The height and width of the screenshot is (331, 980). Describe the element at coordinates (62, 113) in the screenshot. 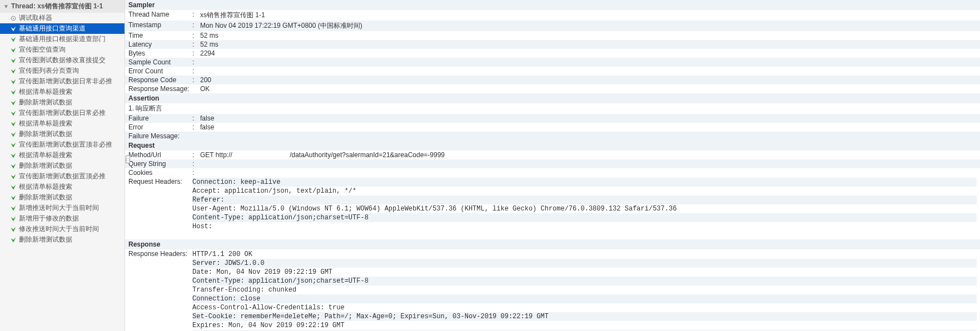

I see `tree-item-label: 宣传图新增测试数据日常必推` at that location.